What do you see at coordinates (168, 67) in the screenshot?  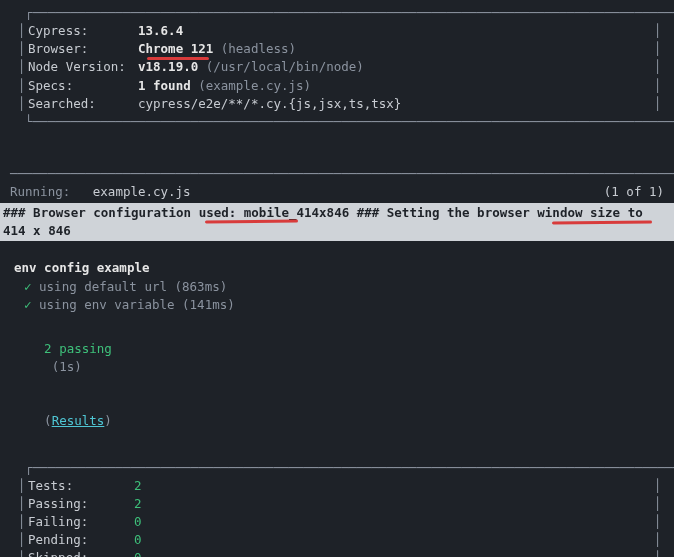 I see `header-value: v18.19.0` at bounding box center [168, 67].